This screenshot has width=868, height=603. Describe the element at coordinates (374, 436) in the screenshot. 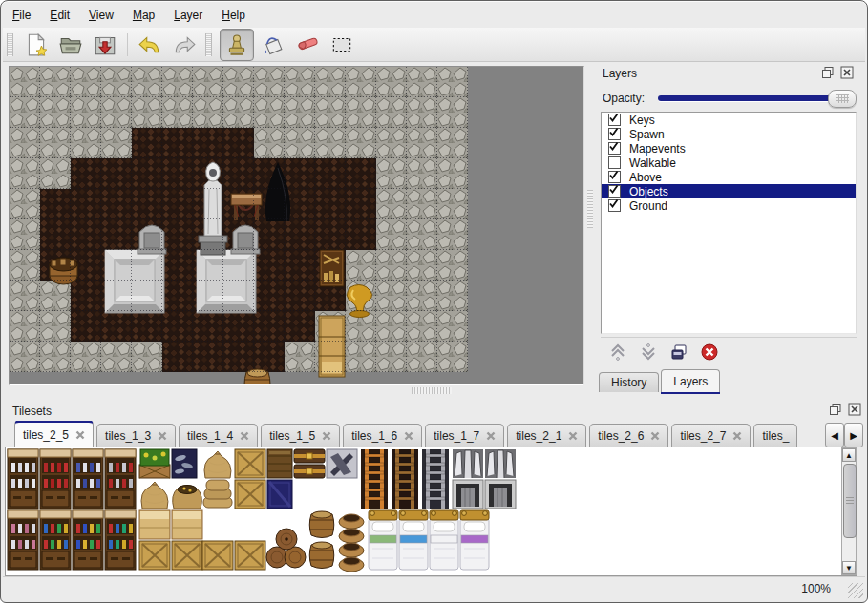

I see `tileset-tab-label: tiles_1_6` at that location.